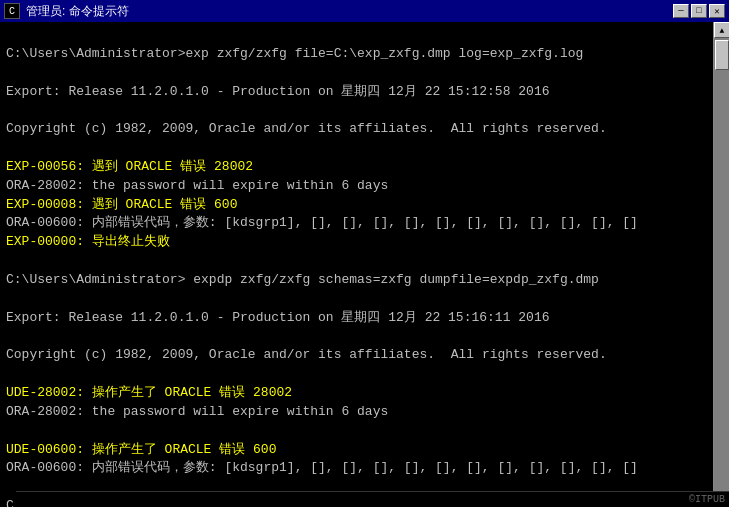 The height and width of the screenshot is (507, 729). What do you see at coordinates (78, 12) in the screenshot?
I see `window-title: 管理员: 命令提示符` at bounding box center [78, 12].